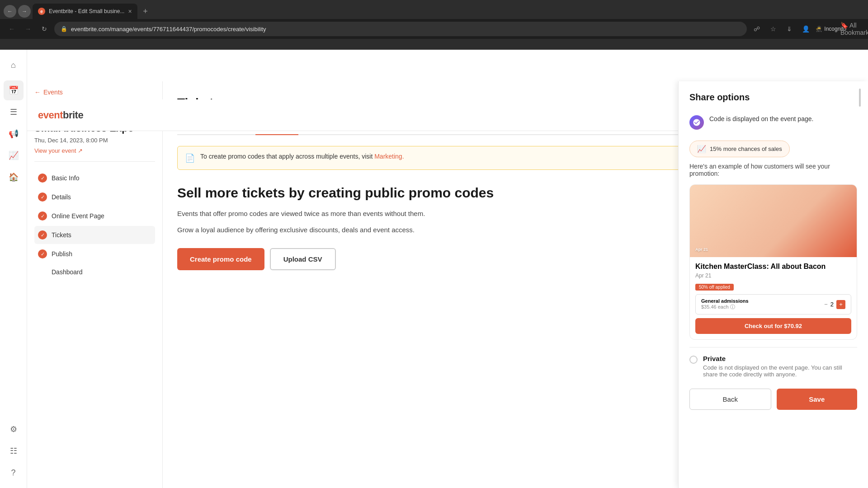 The height and width of the screenshot is (488, 868). What do you see at coordinates (773, 170) in the screenshot?
I see `example-text: Here's an example of how customers will …` at bounding box center [773, 170].